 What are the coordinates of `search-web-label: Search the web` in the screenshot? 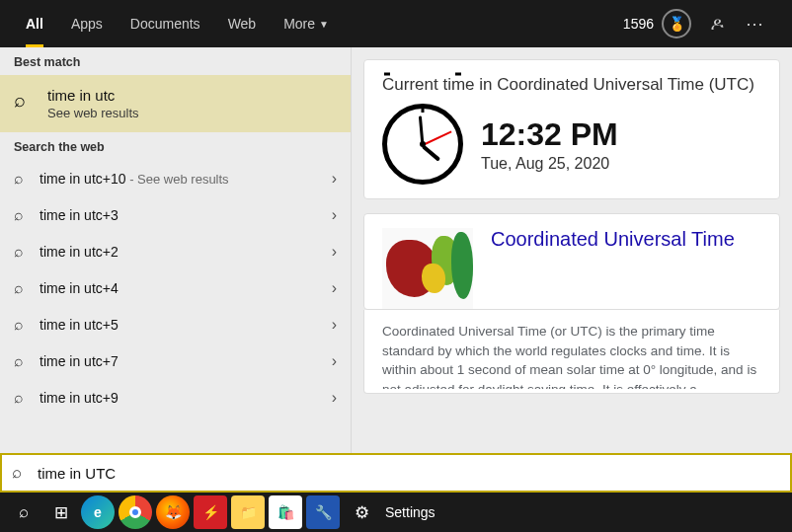 It's located at (176, 146).